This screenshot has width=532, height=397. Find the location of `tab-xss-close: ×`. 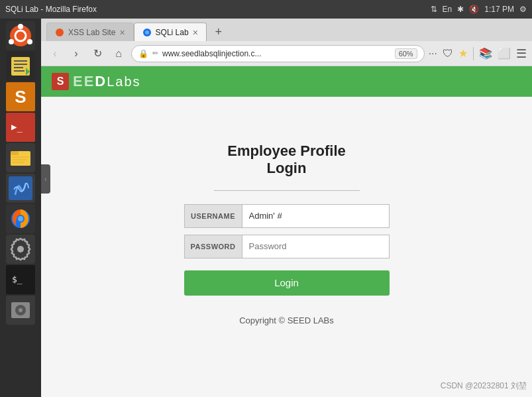

tab-xss-close: × is located at coordinates (122, 32).